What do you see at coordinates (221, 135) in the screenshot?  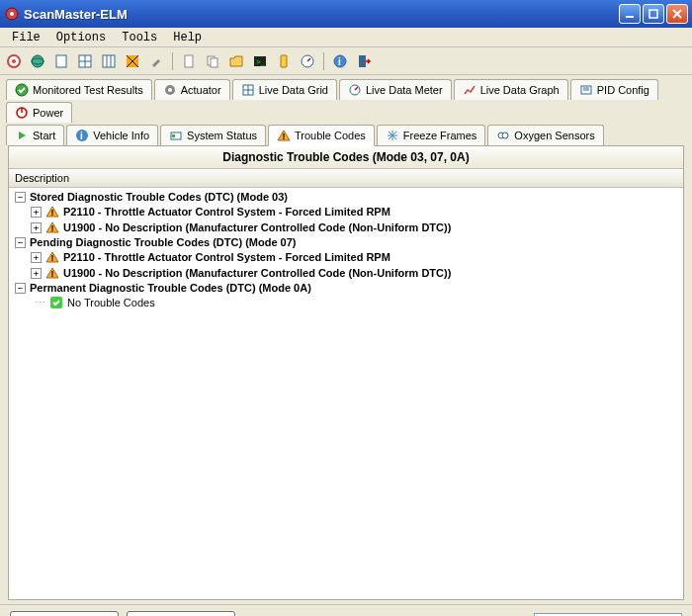 I see `tab-label: System Status` at bounding box center [221, 135].